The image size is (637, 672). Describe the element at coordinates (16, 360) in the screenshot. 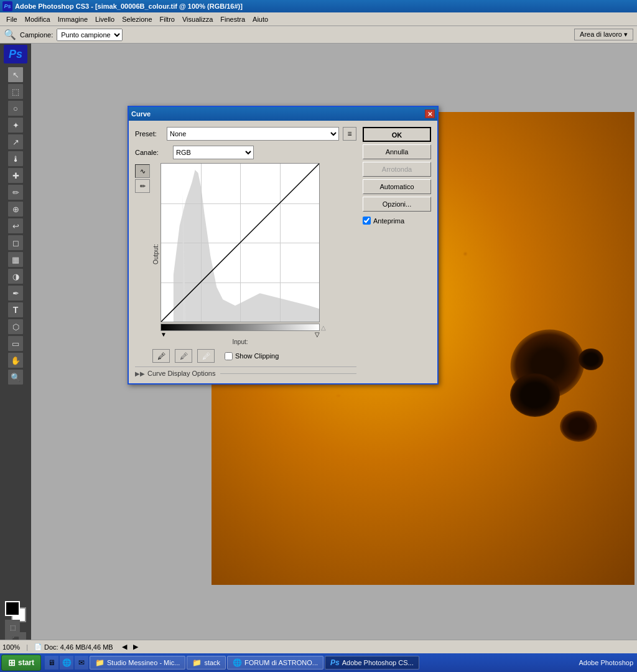

I see `hand-tool: ✋` at that location.